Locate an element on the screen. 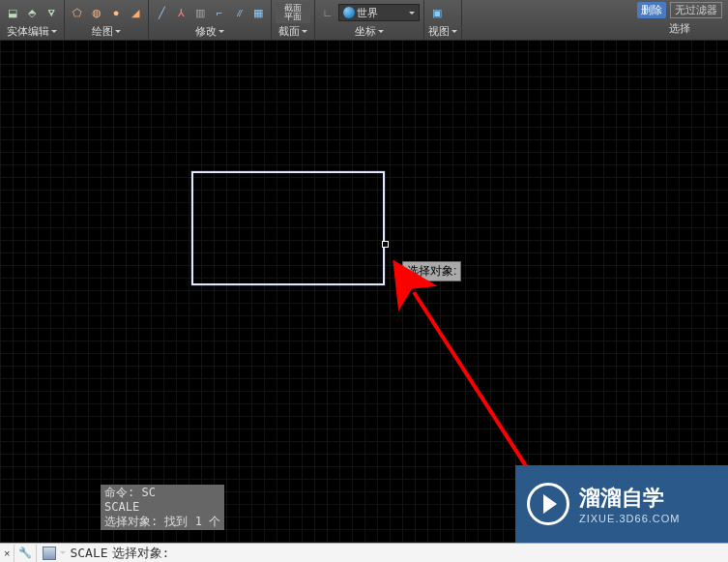 The height and width of the screenshot is (562, 728). group-label: 实体编辑 is located at coordinates (28, 31).